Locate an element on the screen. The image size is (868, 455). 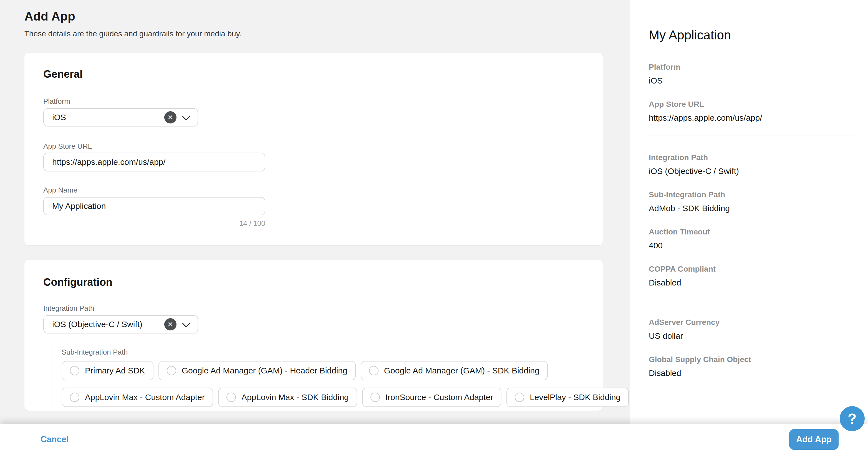
summary-field-label: Auction Timeout is located at coordinates (751, 232).